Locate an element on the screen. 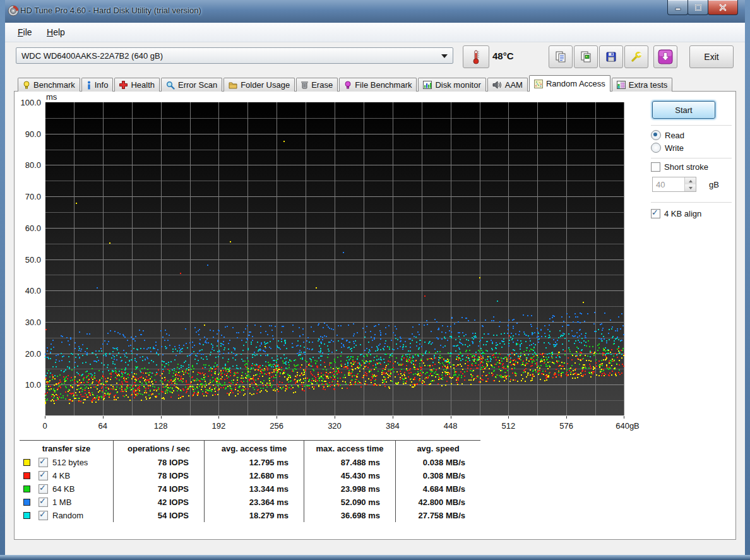 This screenshot has height=560, width=750. y-axis-tick-label: 100.0 is located at coordinates (28, 102).